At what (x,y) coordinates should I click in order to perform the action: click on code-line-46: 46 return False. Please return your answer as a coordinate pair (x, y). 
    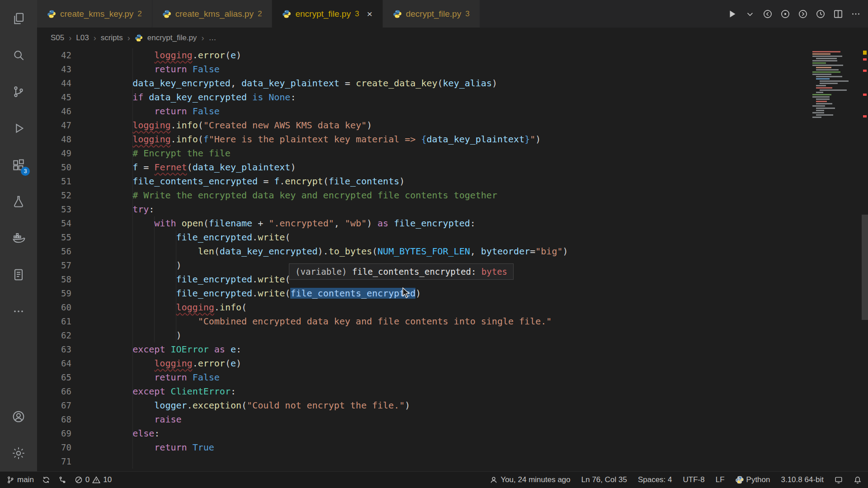
    Looking at the image, I should click on (453, 111).